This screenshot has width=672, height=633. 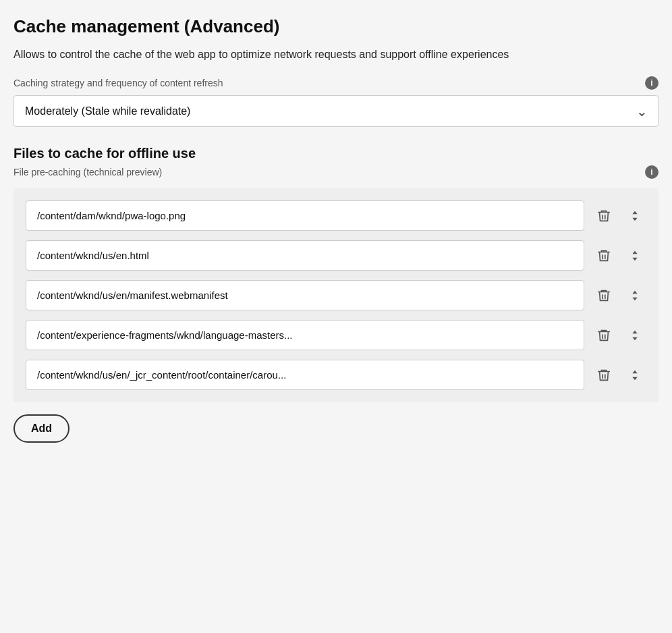 What do you see at coordinates (336, 83) in the screenshot?
I see `caching-strategy-label-row: Caching strategy and frequency of conten…` at bounding box center [336, 83].